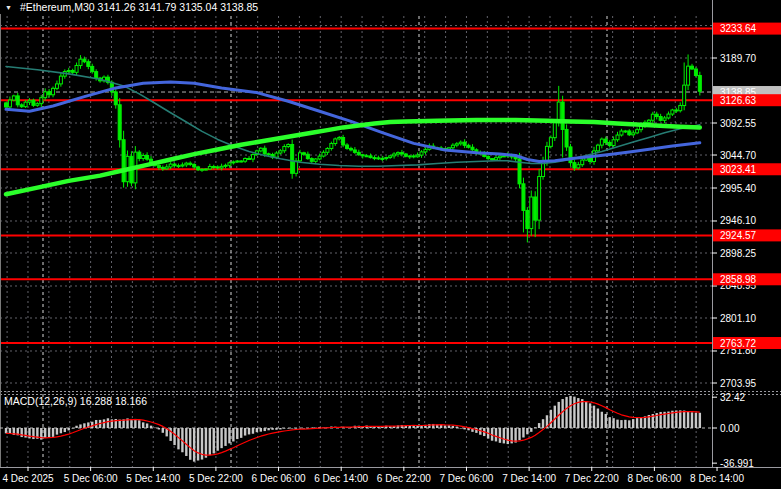 The height and width of the screenshot is (489, 781). I want to click on time-axis-label: 7 Dec 14:00, so click(529, 478).